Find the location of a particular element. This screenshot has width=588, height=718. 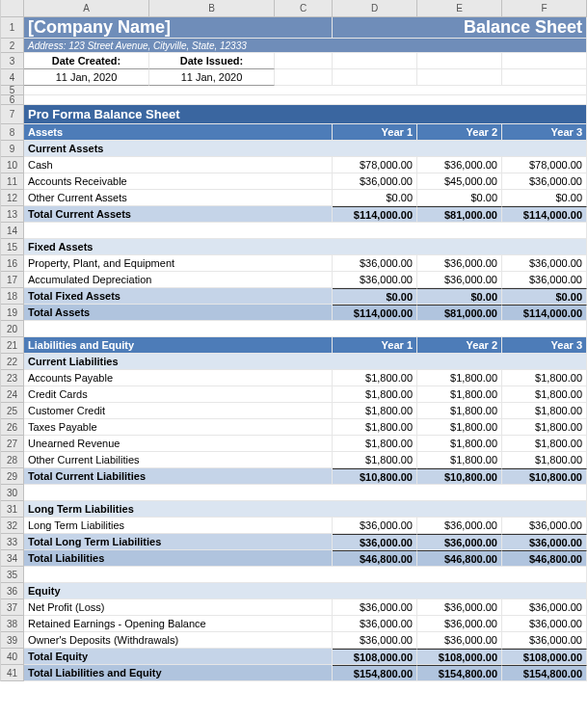

total-current-assets: Total Current Assets is located at coordinates (178, 214).